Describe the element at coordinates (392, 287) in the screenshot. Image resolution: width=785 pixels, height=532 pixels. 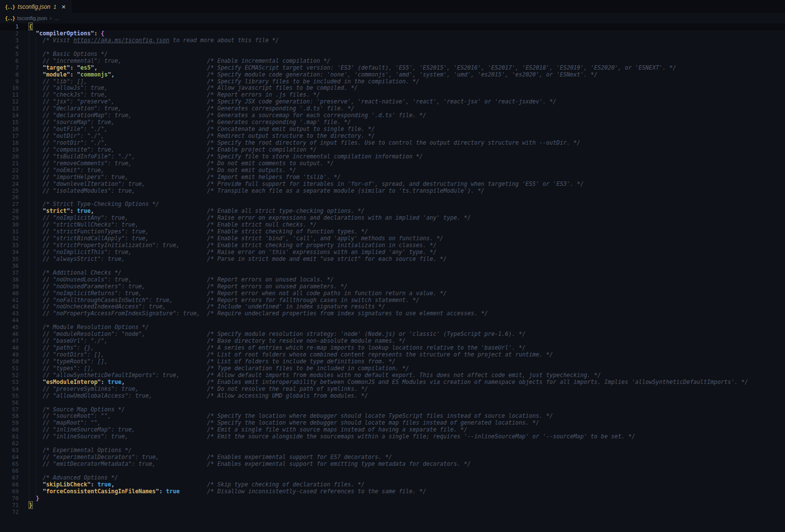
I see `code-line: 39 // "noUnusedParameters": true, /* Rep…` at that location.